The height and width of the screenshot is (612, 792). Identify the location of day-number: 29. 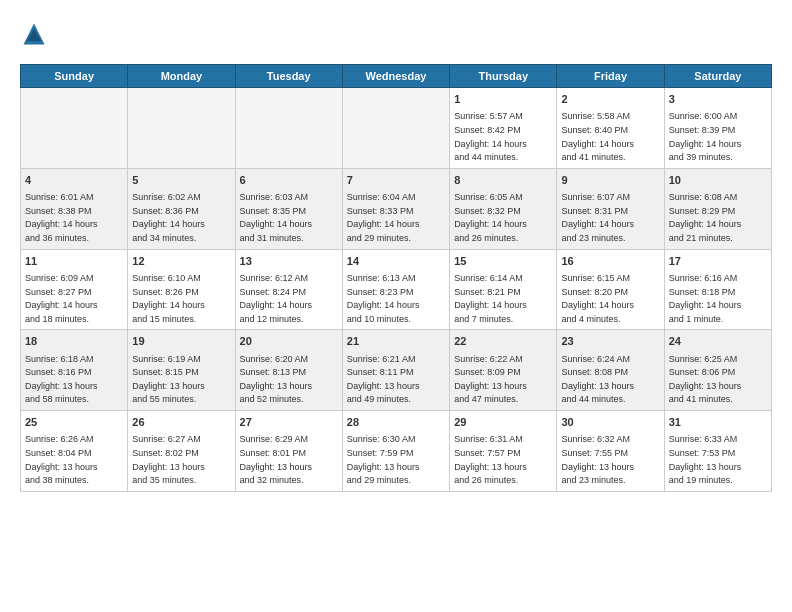
(503, 422).